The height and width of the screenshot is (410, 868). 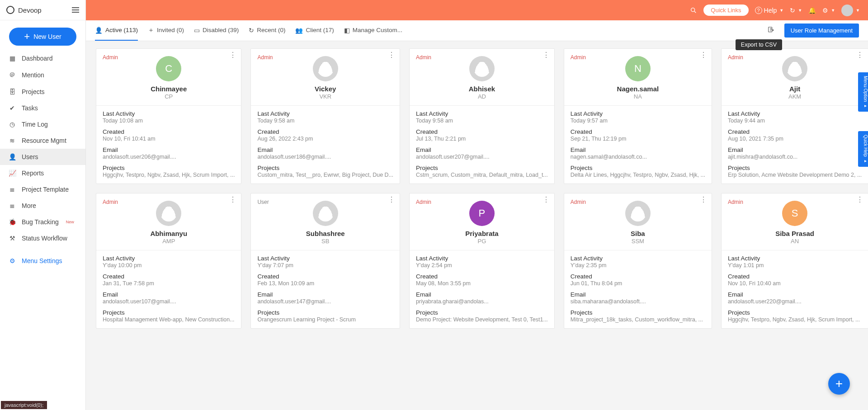 I want to click on sidebar-item-resource: ≋Resource Mgmt, so click(x=42, y=141).